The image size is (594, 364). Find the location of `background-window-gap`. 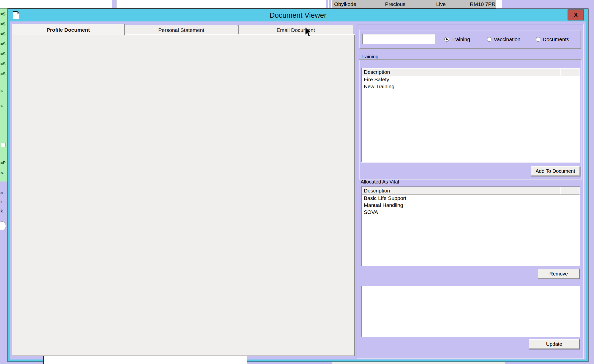

background-window-gap is located at coordinates (499, 4).